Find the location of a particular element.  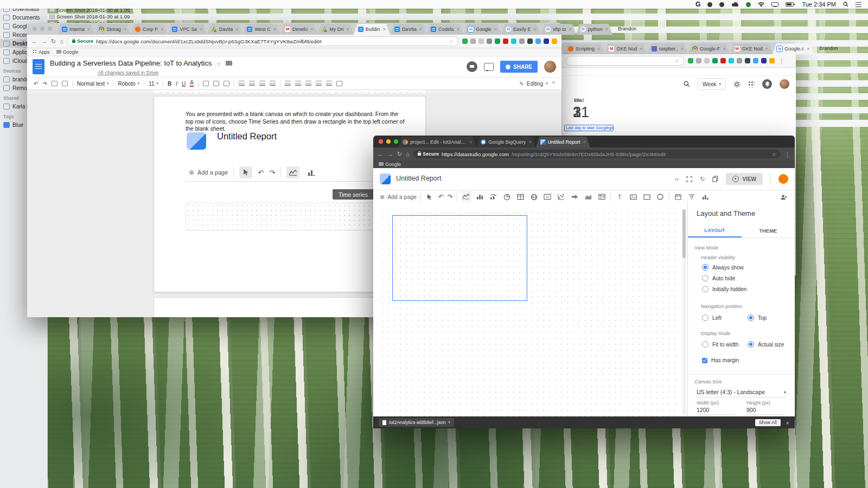

align-left-icon is located at coordinates (242, 84).